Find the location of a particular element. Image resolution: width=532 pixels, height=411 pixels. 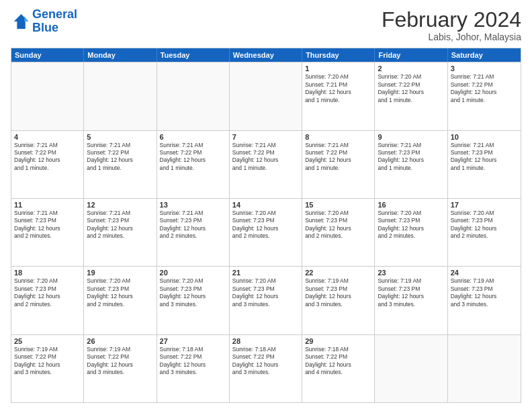

day-number: 23 is located at coordinates (411, 273).